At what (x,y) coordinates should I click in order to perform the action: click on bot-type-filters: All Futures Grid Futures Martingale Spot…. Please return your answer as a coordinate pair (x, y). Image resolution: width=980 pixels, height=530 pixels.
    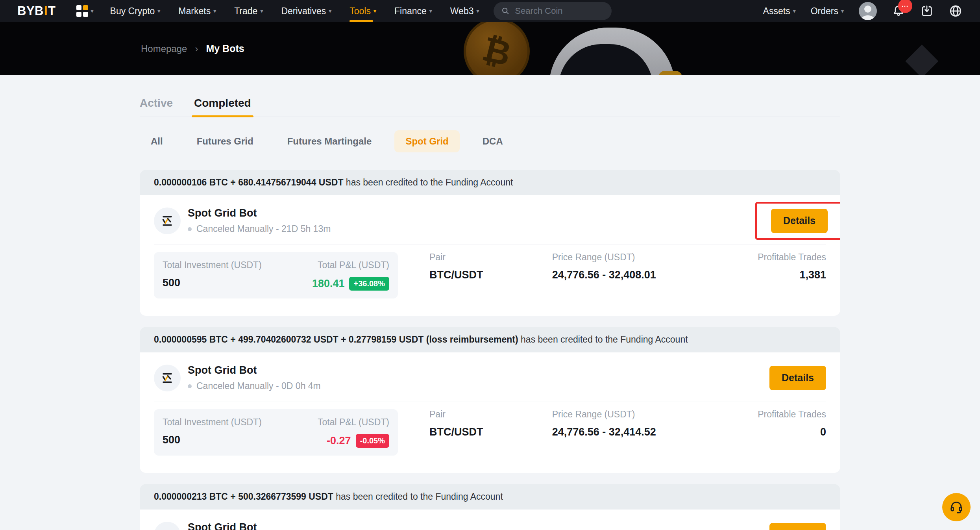
    Looking at the image, I should click on (490, 141).